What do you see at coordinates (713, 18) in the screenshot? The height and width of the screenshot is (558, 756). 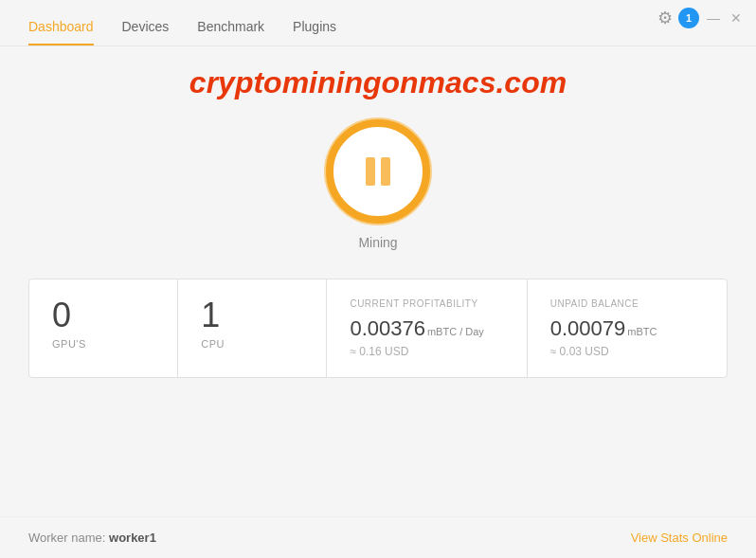 I see `minimize-button: —` at bounding box center [713, 18].